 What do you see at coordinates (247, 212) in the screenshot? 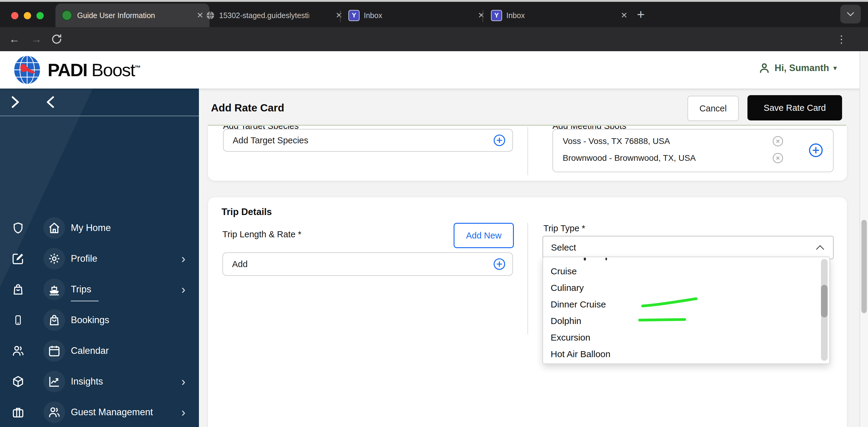
I see `trip-details-heading: Trip Details` at bounding box center [247, 212].